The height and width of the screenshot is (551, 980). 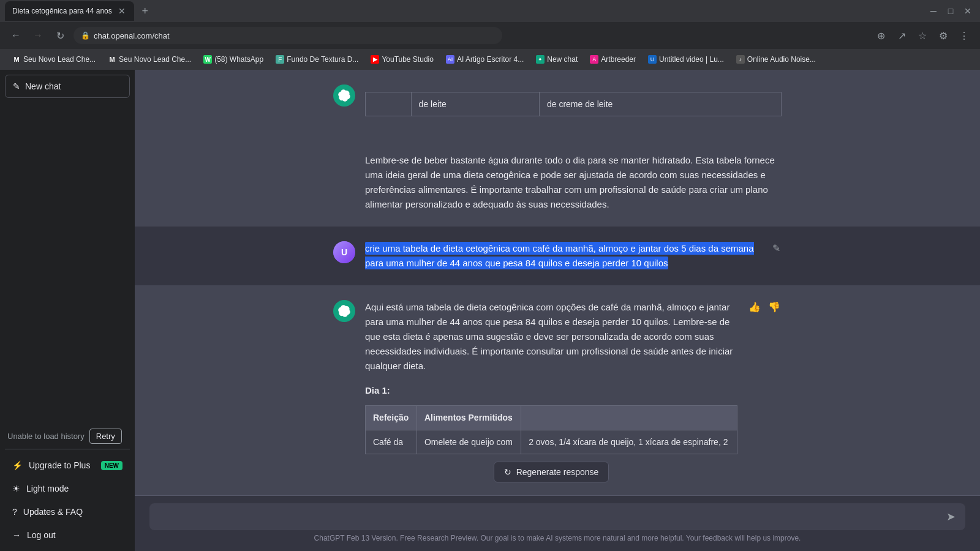 What do you see at coordinates (881, 36) in the screenshot?
I see `translate-icon: ⊕` at bounding box center [881, 36].